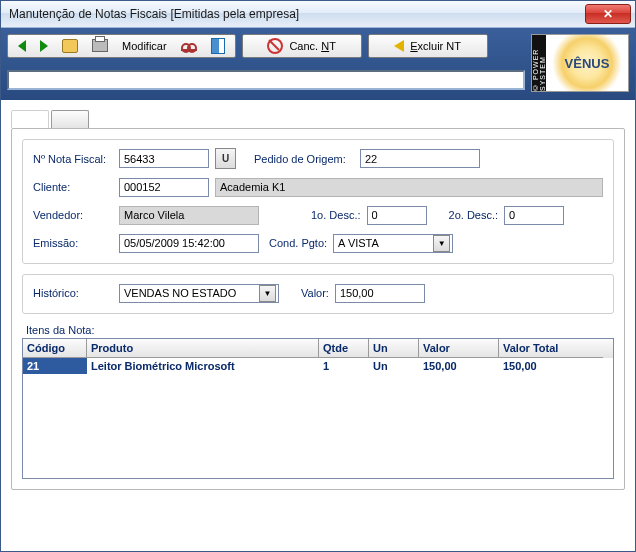 The image size is (636, 552). I want to click on emissao-label: Emissão:, so click(73, 243).